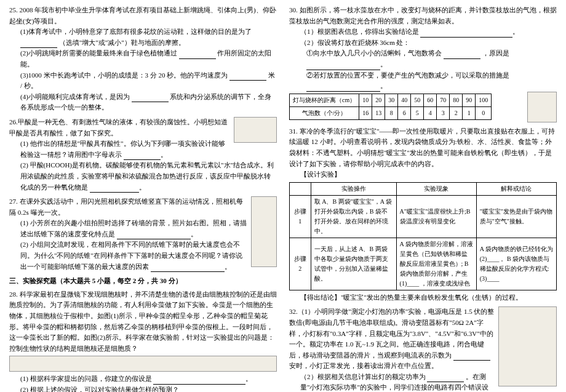 Image resolution: width=566 pixels, height=392 pixels. What do you see at coordinates (528, 346) in the screenshot?
I see `q32-figure` at bounding box center [528, 346].